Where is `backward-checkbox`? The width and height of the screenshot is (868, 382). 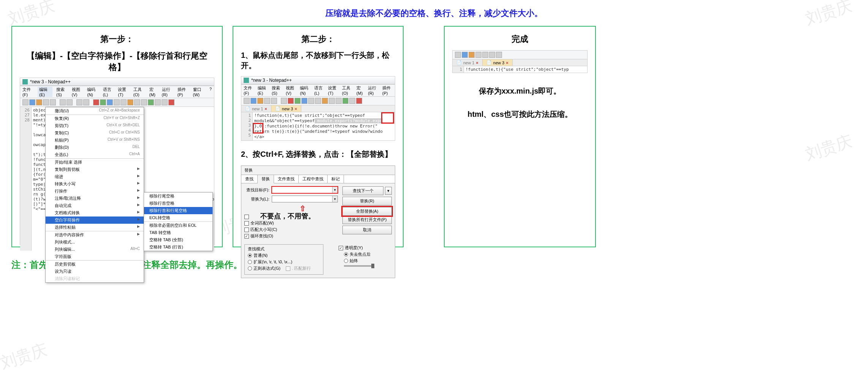
backward-checkbox is located at coordinates (247, 217).